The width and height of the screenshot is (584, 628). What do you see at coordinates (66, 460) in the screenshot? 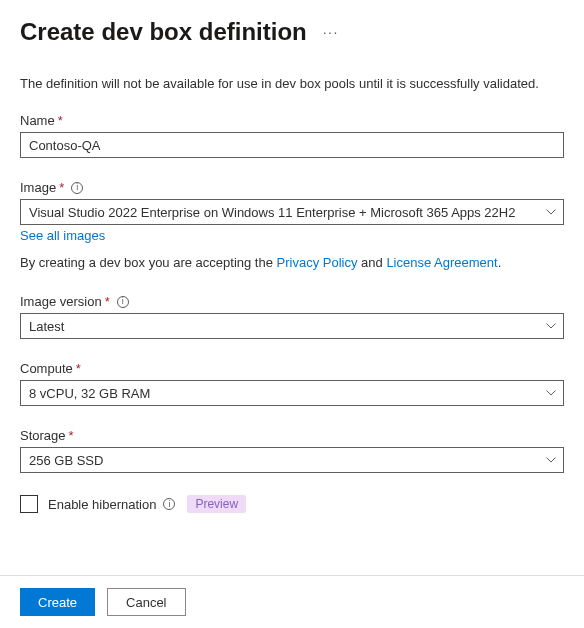
I see `storage-select-value: 256 GB SSD` at bounding box center [66, 460].